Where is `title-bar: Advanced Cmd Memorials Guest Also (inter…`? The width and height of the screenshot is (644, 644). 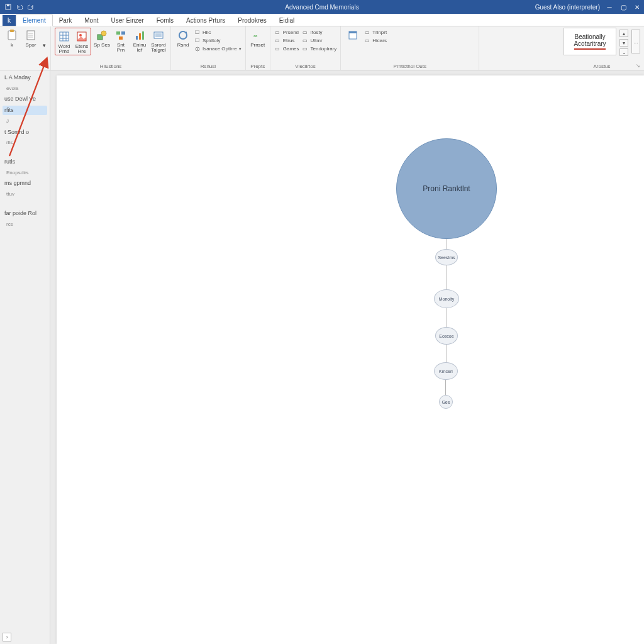
title-bar: Advanced Cmd Memorials Guest Also (inter… is located at coordinates (322, 7).